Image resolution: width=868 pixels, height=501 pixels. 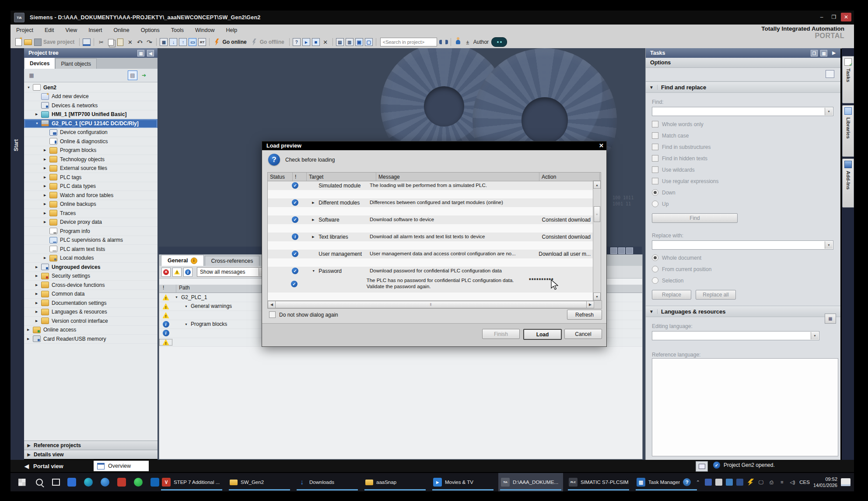 I want to click on paste-icon, so click(x=120, y=42).